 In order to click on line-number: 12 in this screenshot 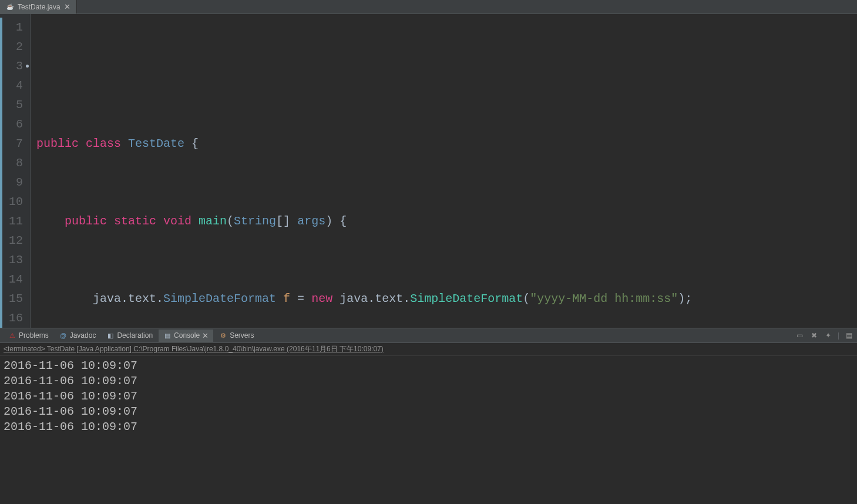, I will do `click(15, 241)`.